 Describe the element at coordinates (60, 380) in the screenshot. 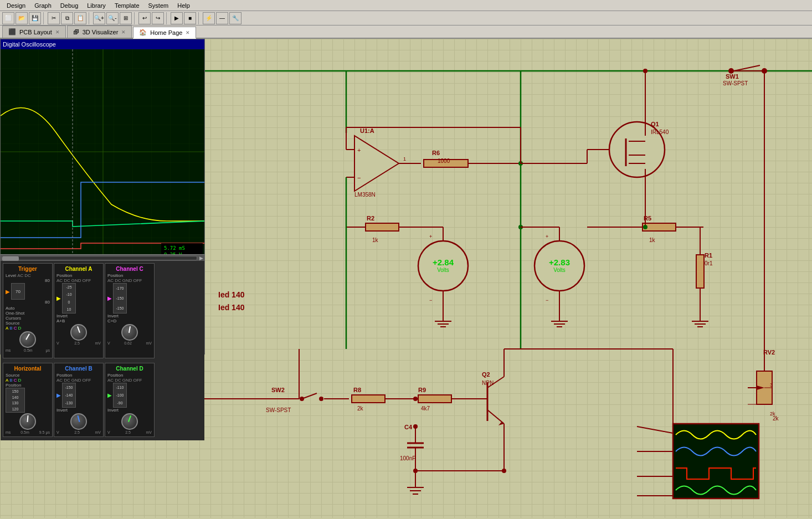

I see `chB-ac: AC` at that location.